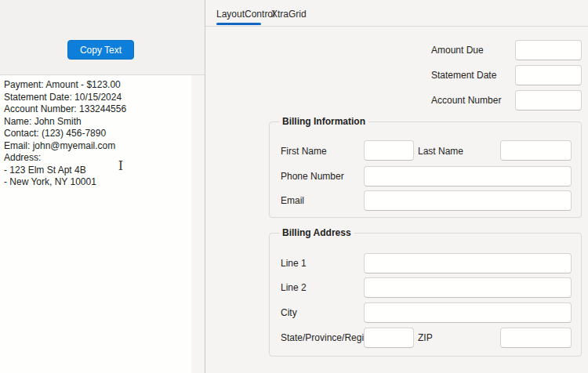  I want to click on zip-label: ZIP, so click(425, 338).